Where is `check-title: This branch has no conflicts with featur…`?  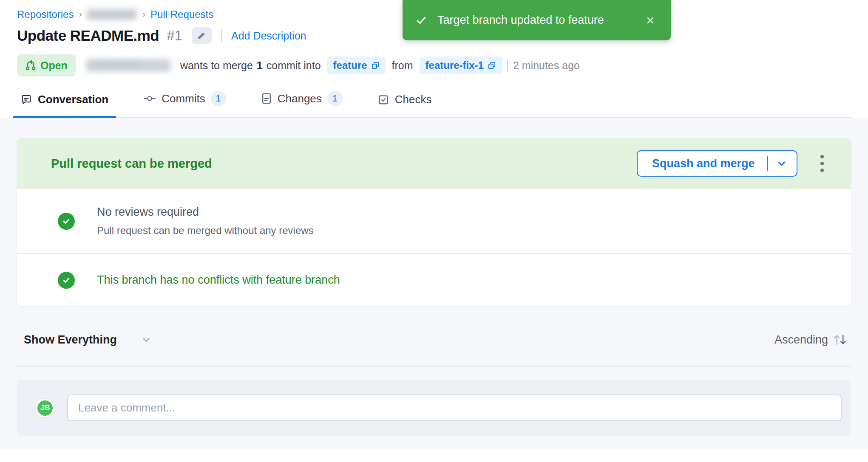 check-title: This branch has no conflicts with featur… is located at coordinates (218, 280).